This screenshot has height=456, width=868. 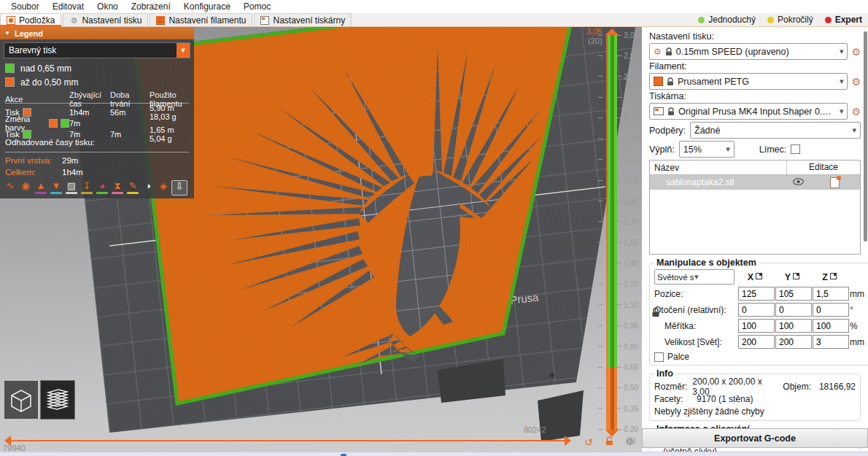 I want to click on color-print-icon: ◕, so click(x=102, y=187).